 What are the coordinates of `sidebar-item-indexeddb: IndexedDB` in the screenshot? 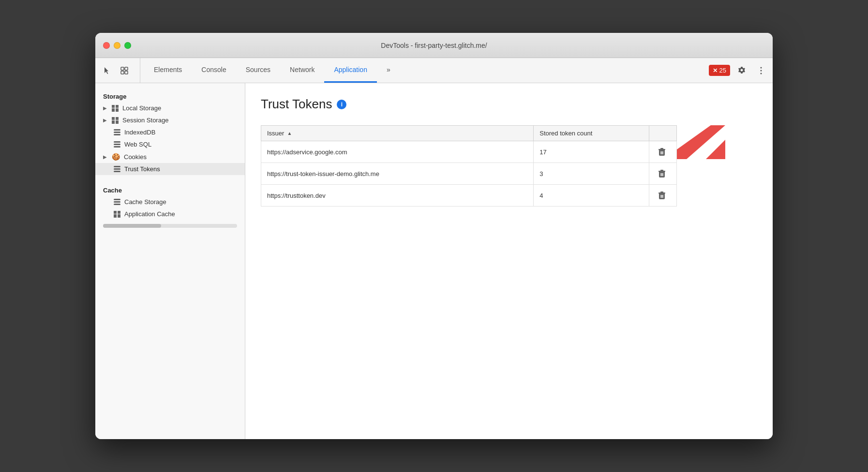 It's located at (170, 133).